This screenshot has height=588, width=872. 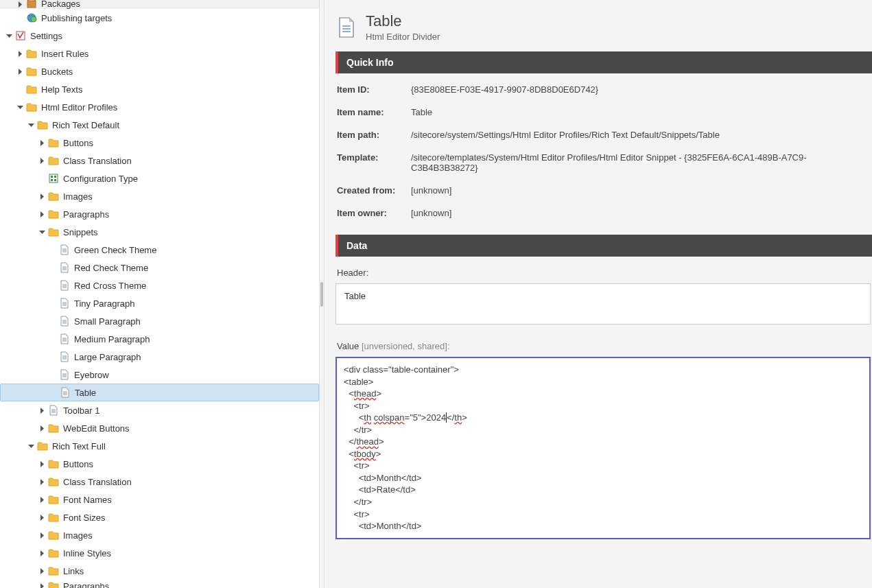 What do you see at coordinates (110, 285) in the screenshot?
I see `tree-label: Red Cross Theme` at bounding box center [110, 285].